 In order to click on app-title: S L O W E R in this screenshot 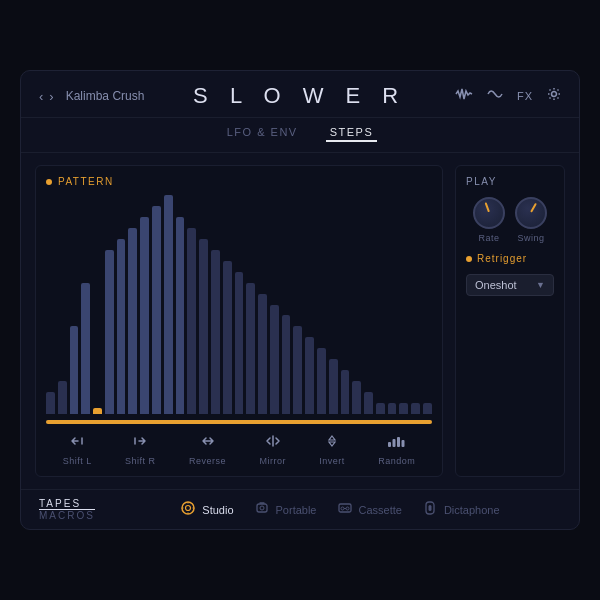, I will do `click(300, 96)`.